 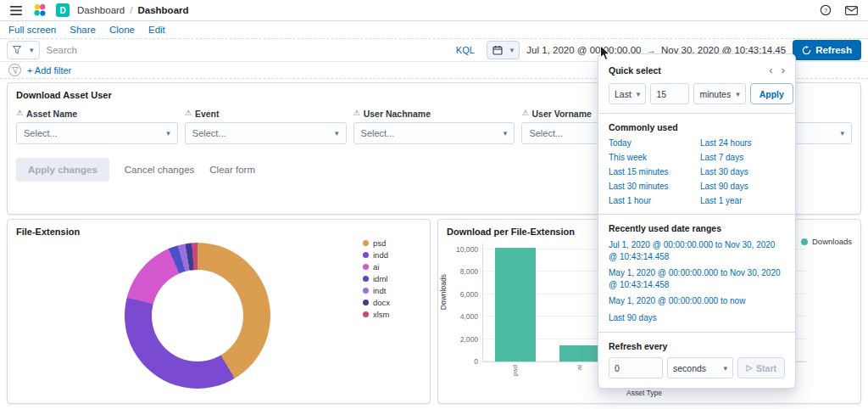 What do you see at coordinates (380, 290) in the screenshot?
I see `legend-label: indt` at bounding box center [380, 290].